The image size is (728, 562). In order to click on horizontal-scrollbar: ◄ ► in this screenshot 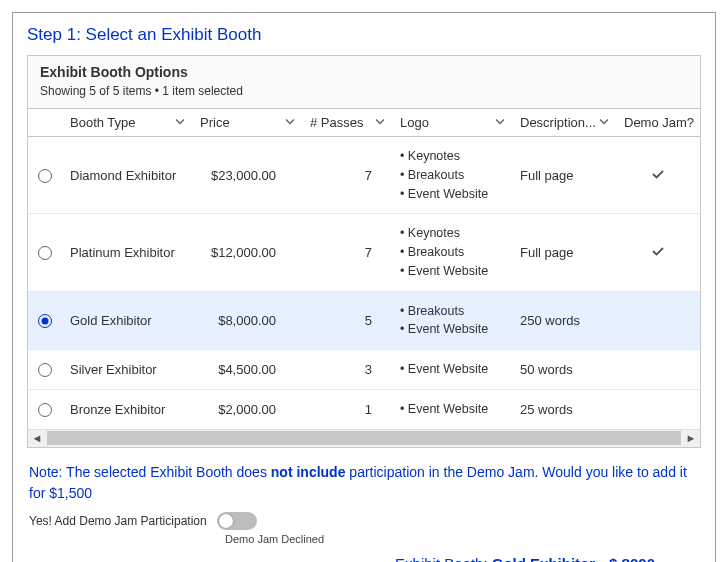, I will do `click(364, 438)`.